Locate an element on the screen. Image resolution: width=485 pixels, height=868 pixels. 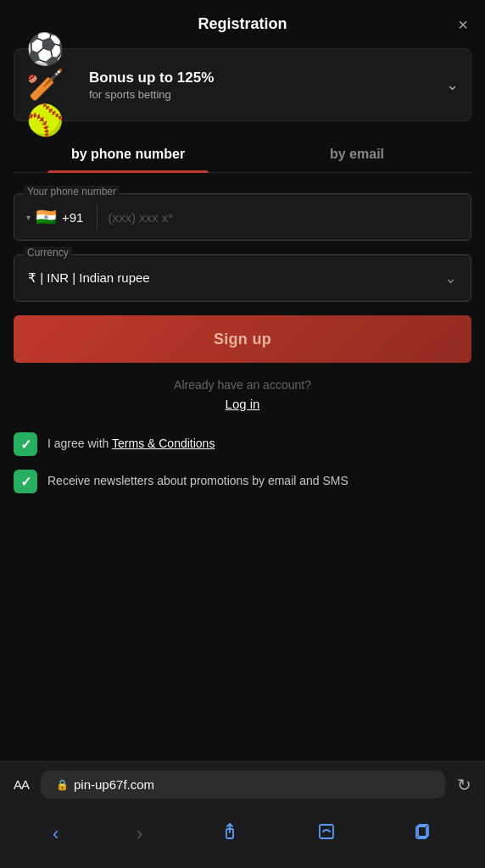
nav-bar: ‹ › is located at coordinates (242, 837).